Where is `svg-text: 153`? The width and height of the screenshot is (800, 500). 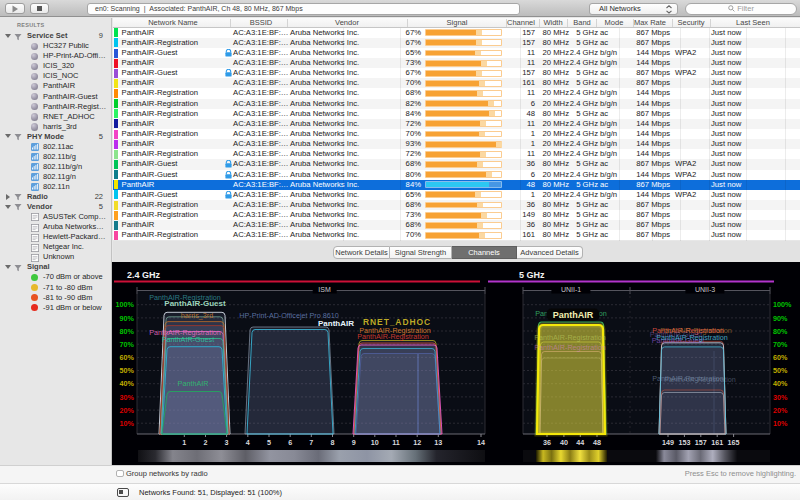
svg-text: 153 is located at coordinates (684, 442).